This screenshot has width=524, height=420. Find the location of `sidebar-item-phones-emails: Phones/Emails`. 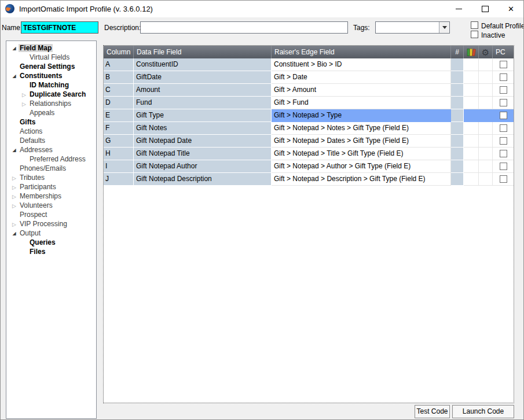

sidebar-item-phones-emails: Phones/Emails is located at coordinates (51, 168).